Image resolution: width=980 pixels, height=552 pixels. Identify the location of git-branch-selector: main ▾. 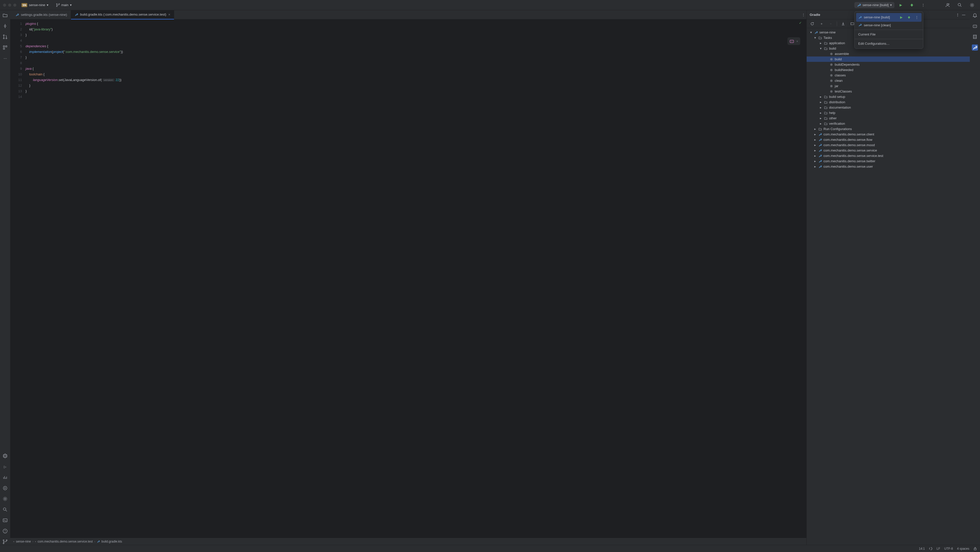
(64, 5).